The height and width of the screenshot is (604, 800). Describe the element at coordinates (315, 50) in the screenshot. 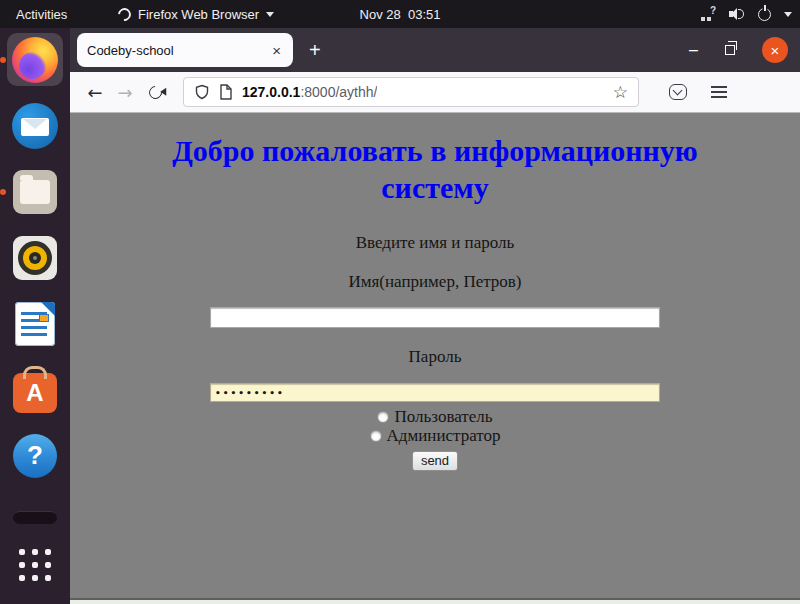

I see `new-tab-button: +` at that location.